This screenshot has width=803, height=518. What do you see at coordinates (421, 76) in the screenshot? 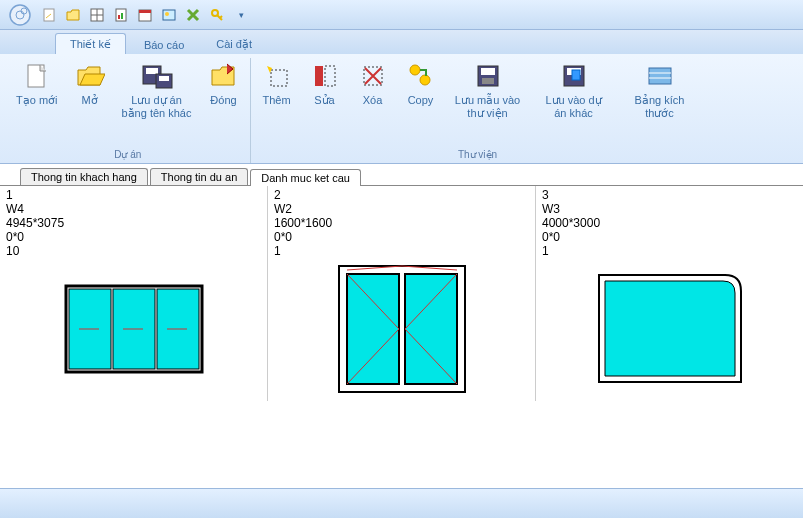
I see `copy-icon` at bounding box center [421, 76].